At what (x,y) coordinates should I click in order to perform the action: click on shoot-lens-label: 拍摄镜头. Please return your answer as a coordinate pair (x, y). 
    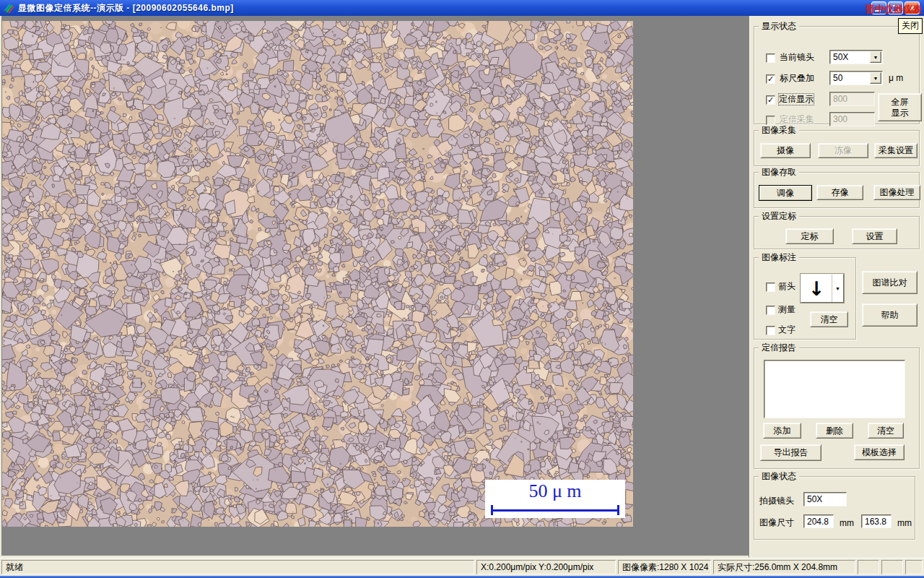
    Looking at the image, I should click on (777, 501).